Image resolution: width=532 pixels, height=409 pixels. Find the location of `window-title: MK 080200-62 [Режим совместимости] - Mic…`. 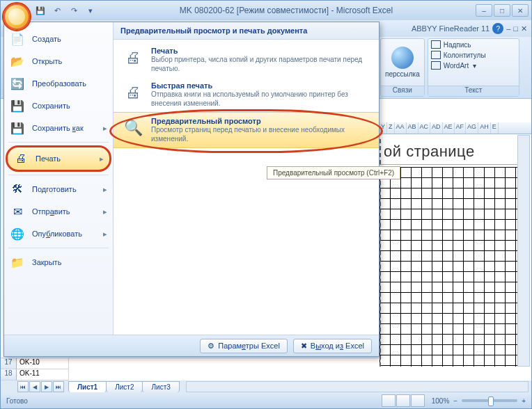

window-title: MK 080200-62 [Режим совместимости] - Mic… is located at coordinates (286, 10).